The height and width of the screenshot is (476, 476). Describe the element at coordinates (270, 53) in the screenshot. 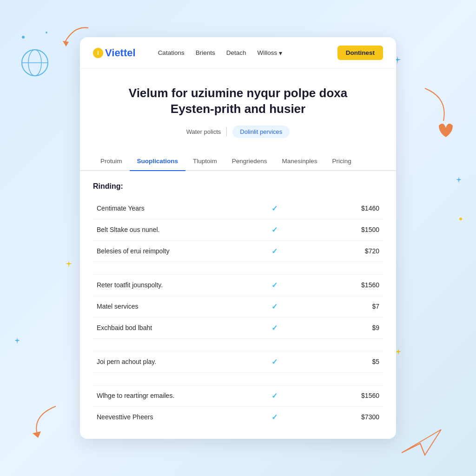

I see `nav-willoss: Willoss ▾` at that location.